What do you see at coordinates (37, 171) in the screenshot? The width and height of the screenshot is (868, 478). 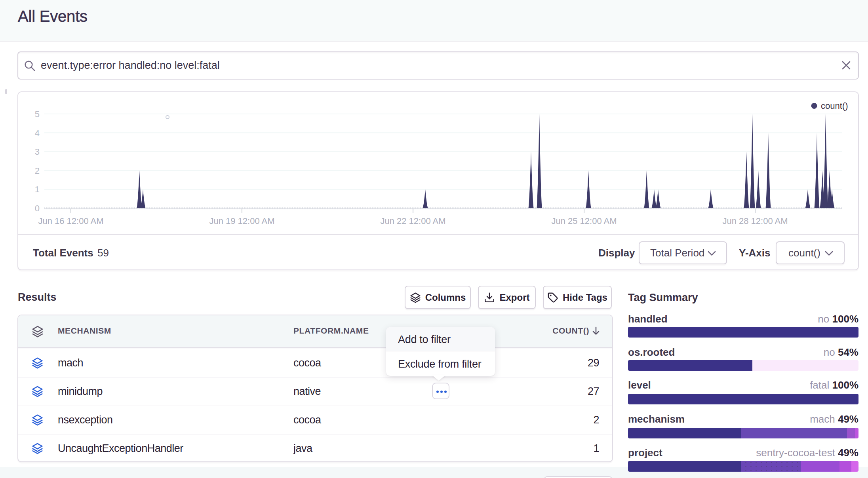 I see `svg-text: 2` at bounding box center [37, 171].